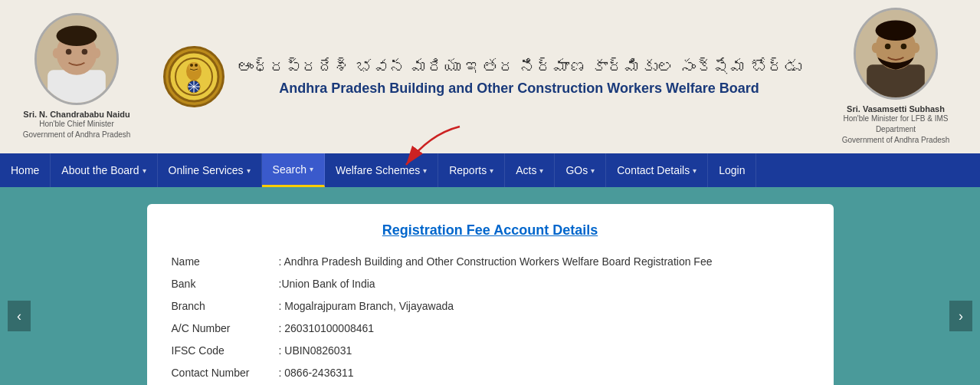 The width and height of the screenshot is (980, 385). What do you see at coordinates (961, 316) in the screenshot?
I see `carousel-next-button: ›` at bounding box center [961, 316].